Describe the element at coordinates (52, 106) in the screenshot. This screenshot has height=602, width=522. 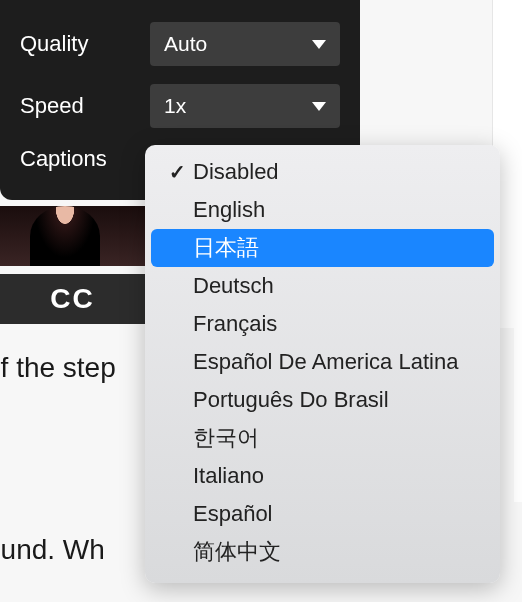
I see `speed-label: Speed` at that location.